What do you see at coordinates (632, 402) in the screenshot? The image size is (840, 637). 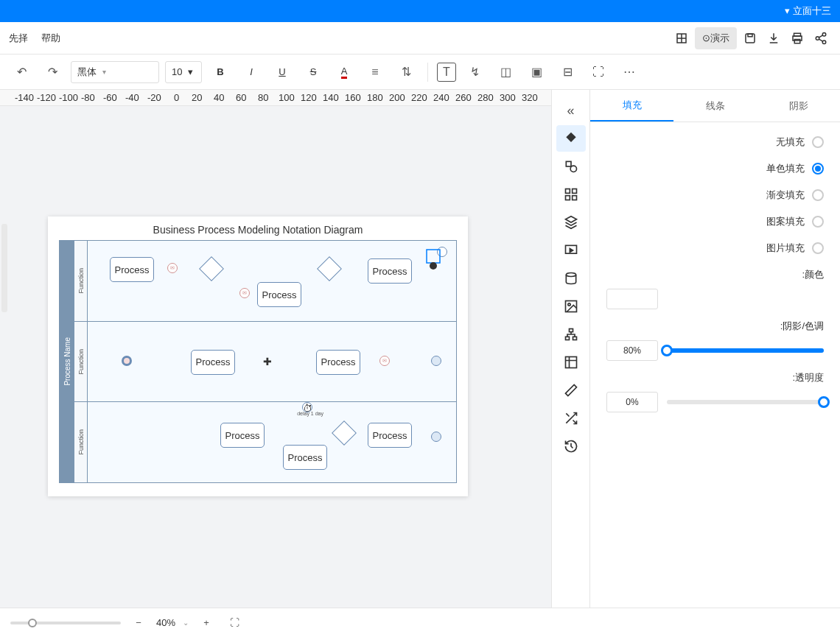 I see `opacity-value: 0%` at bounding box center [632, 402].